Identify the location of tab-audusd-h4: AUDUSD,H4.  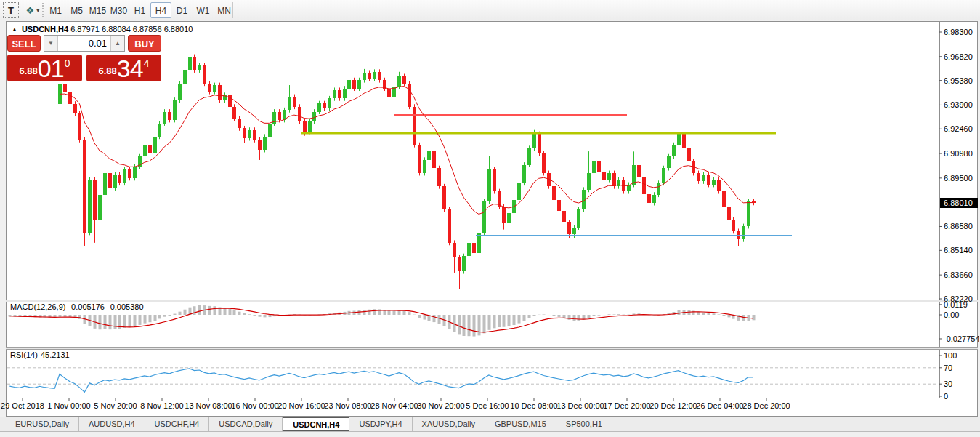
(112, 425).